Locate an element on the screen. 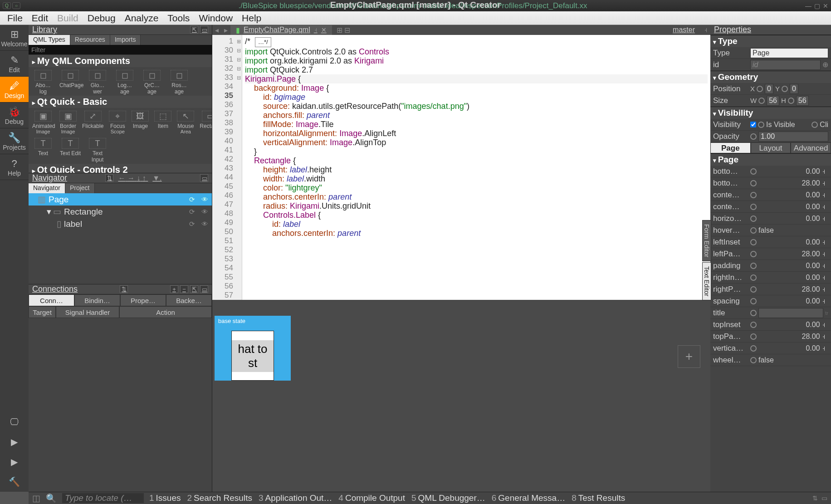 The height and width of the screenshot is (504, 831). connections-detach-icon: ⇱ is located at coordinates (194, 289).